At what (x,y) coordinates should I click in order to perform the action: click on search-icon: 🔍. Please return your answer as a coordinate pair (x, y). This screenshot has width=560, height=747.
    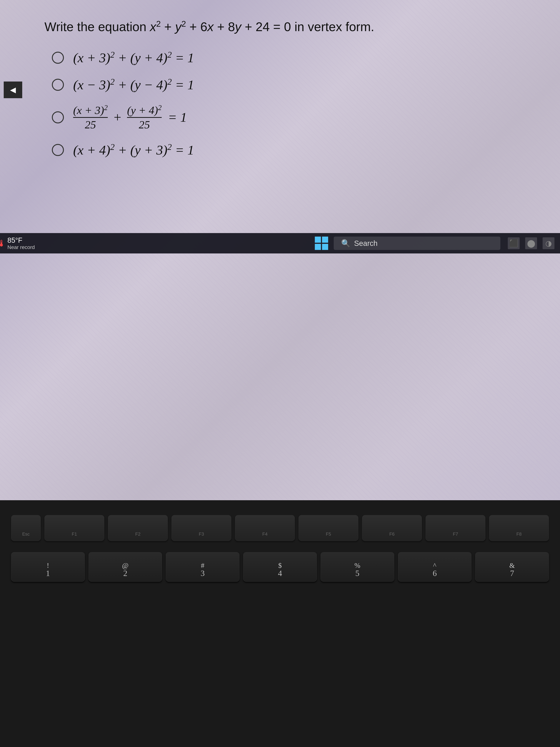
    Looking at the image, I should click on (346, 243).